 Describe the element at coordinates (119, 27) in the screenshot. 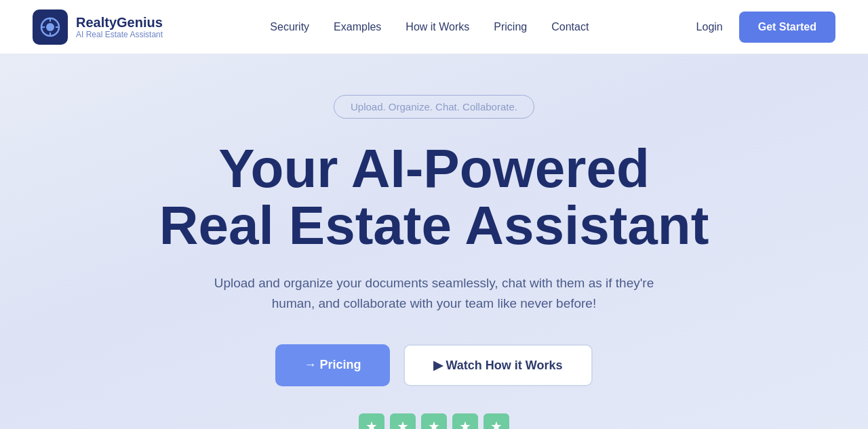

I see `logo-text: RealtyGenius AI Real Estate Assistant` at that location.